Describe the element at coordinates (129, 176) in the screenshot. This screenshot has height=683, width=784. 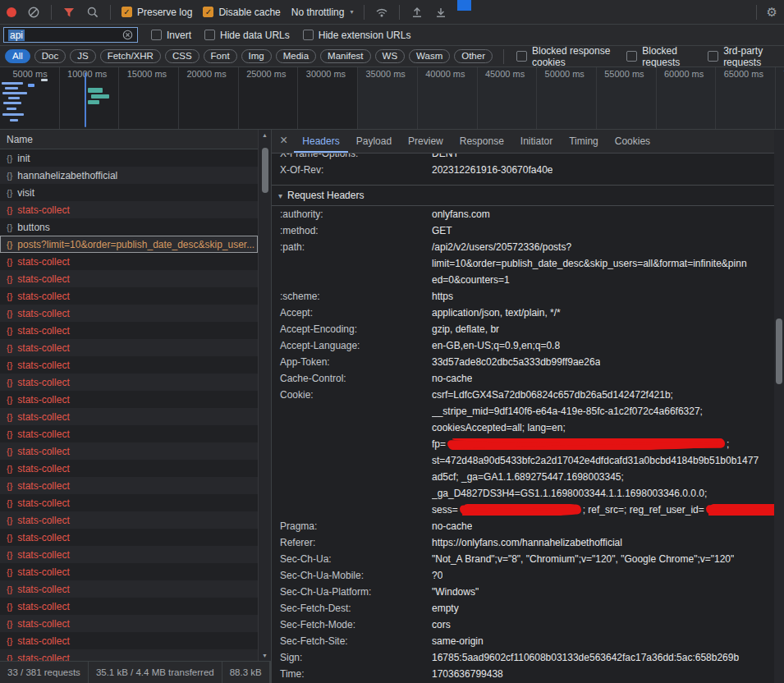
I see `request-row: {} hannahelizabethofficial` at that location.